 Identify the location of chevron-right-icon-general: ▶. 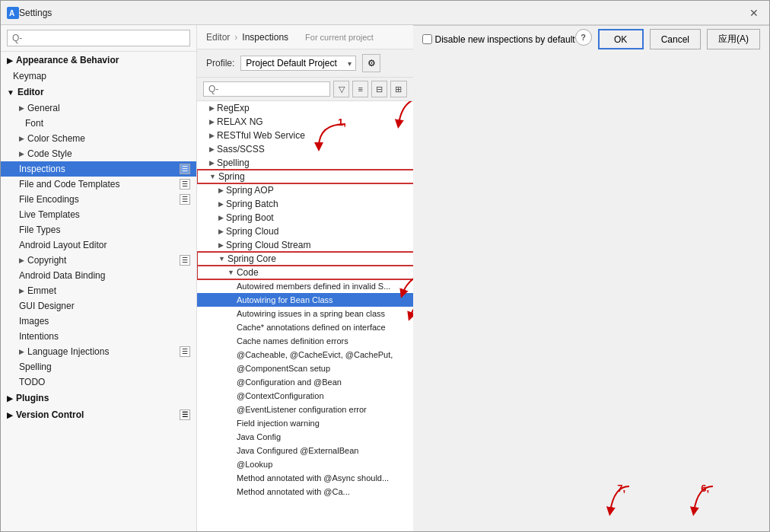
(21, 108).